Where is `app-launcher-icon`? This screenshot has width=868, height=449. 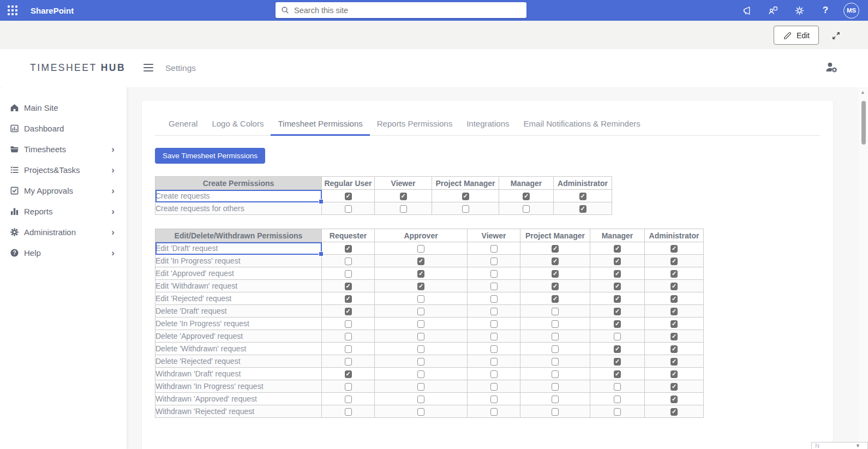 app-launcher-icon is located at coordinates (13, 10).